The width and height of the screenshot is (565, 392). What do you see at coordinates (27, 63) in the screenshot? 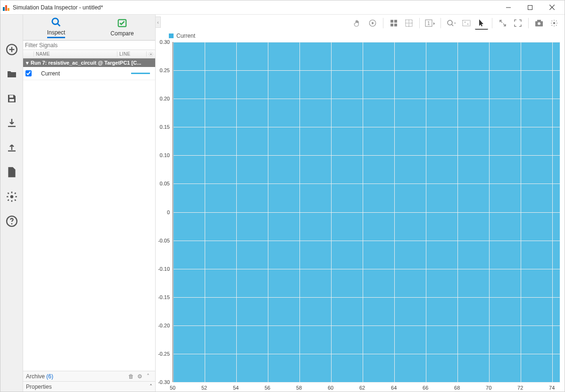
I see `run-expand-icon: ▾` at bounding box center [27, 63].